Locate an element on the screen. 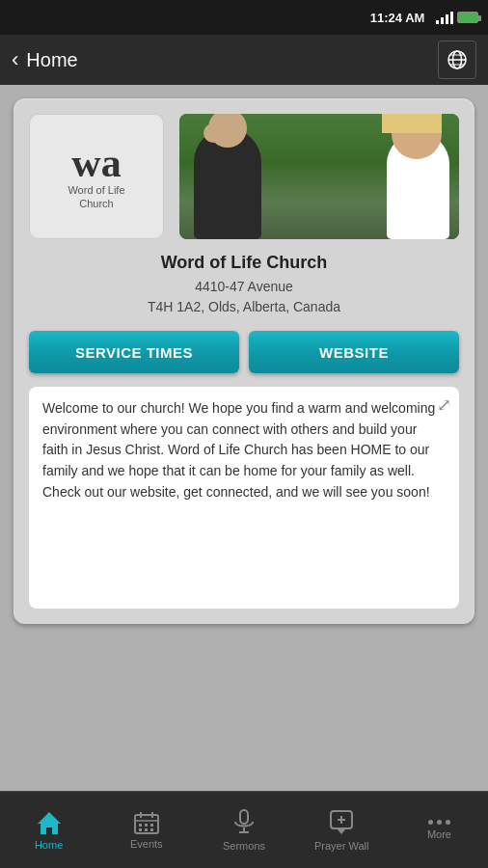  battery-icon is located at coordinates (468, 17).